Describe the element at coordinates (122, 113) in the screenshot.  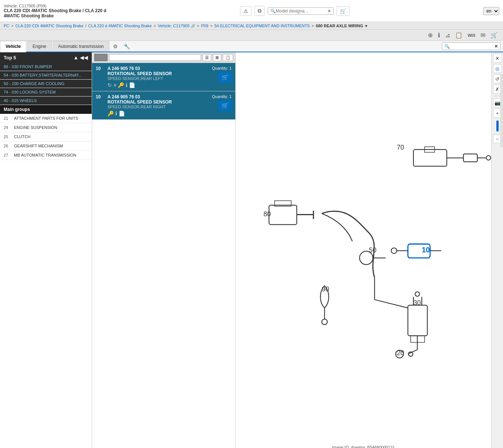
I see `part-doc-icon-2: 📄` at that location.